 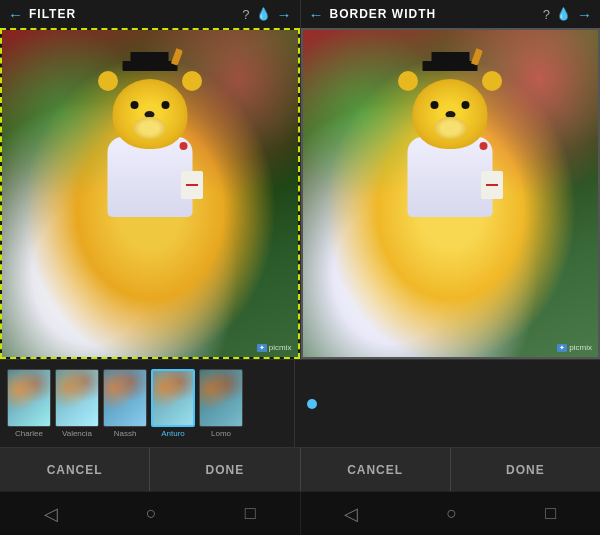 I want to click on border-width-slider-area, so click(x=448, y=404).